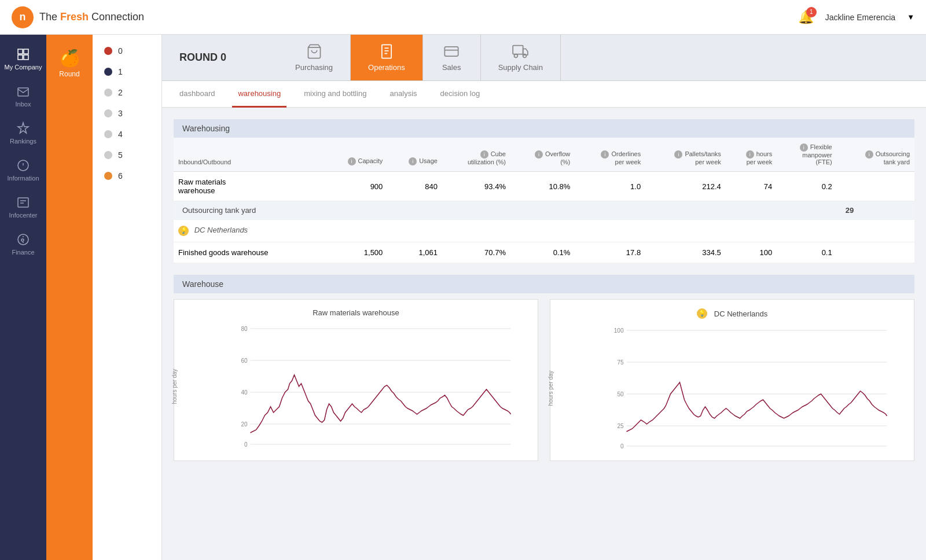 The image size is (926, 560). I want to click on tab-supply-chain: Supply Chain, so click(521, 58).